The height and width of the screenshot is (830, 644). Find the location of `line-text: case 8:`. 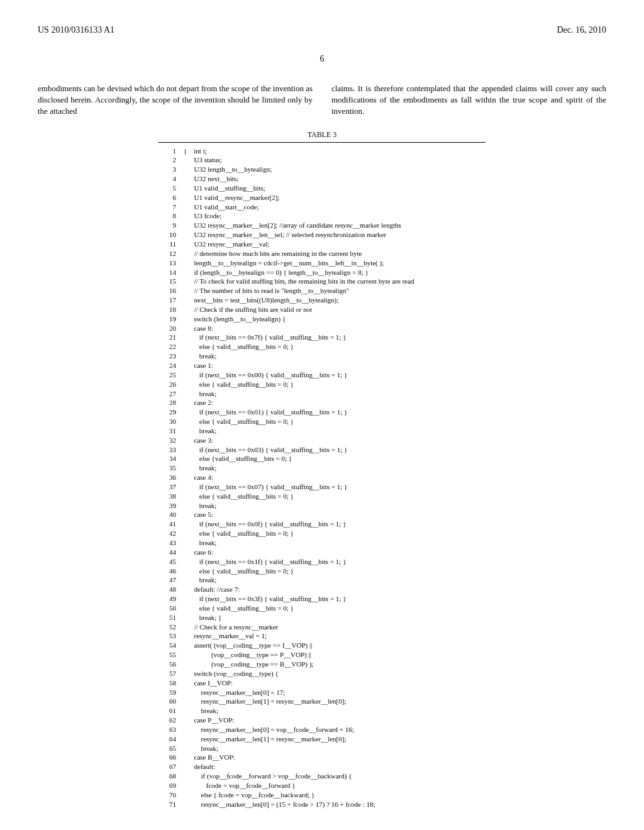

line-text: case 8: is located at coordinates (335, 328).